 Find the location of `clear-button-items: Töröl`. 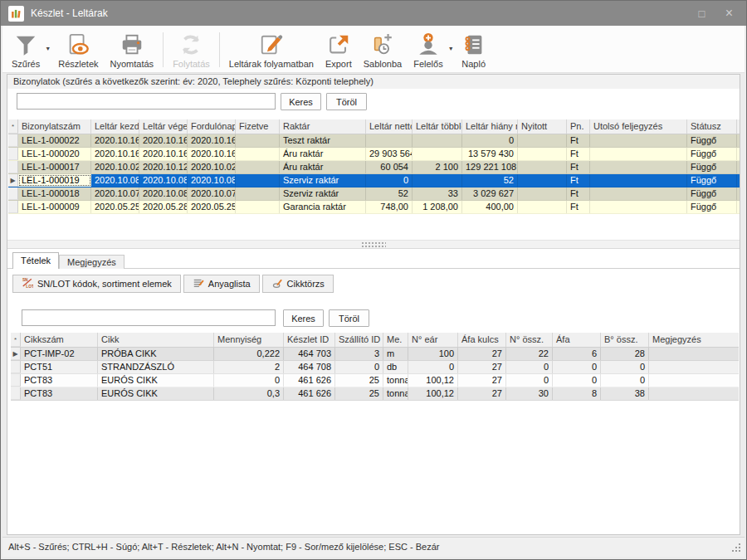

clear-button-items: Töröl is located at coordinates (349, 319).